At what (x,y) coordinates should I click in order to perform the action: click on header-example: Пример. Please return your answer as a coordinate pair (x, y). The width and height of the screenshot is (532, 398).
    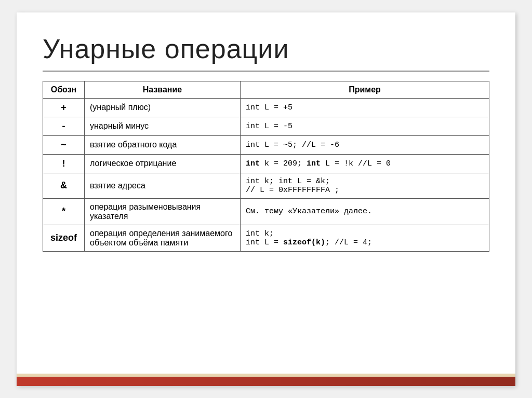
    Looking at the image, I should click on (365, 89).